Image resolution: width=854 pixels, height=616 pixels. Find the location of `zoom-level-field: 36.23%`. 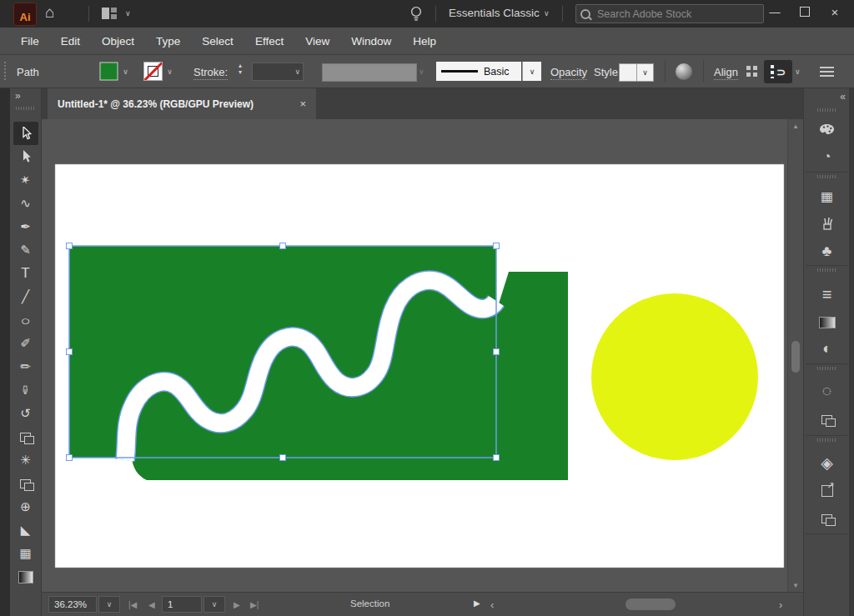

zoom-level-field: 36.23% is located at coordinates (73, 604).